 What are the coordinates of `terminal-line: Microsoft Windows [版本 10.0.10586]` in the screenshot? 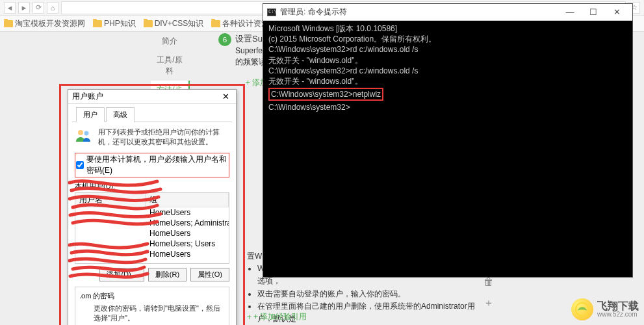 It's located at (448, 29).